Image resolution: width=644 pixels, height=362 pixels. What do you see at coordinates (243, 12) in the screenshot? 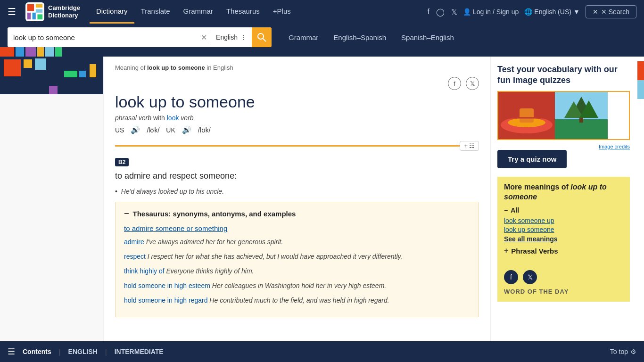
I see `nav-link-thesaurus: Thesaurus` at bounding box center [243, 12].